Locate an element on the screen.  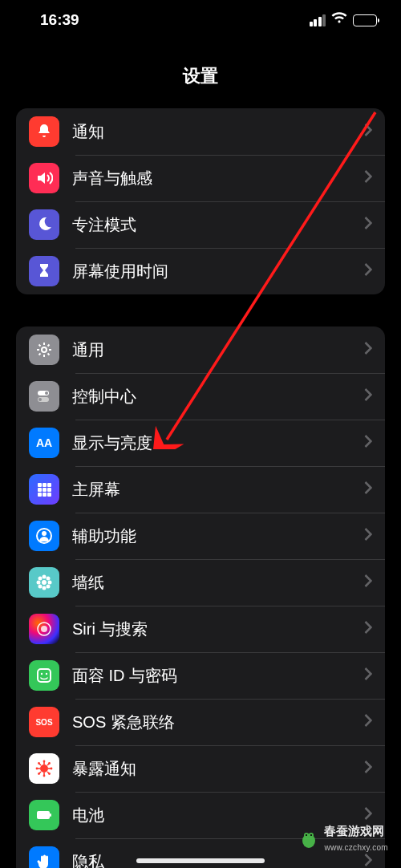
aa-icon is located at coordinates (44, 443).